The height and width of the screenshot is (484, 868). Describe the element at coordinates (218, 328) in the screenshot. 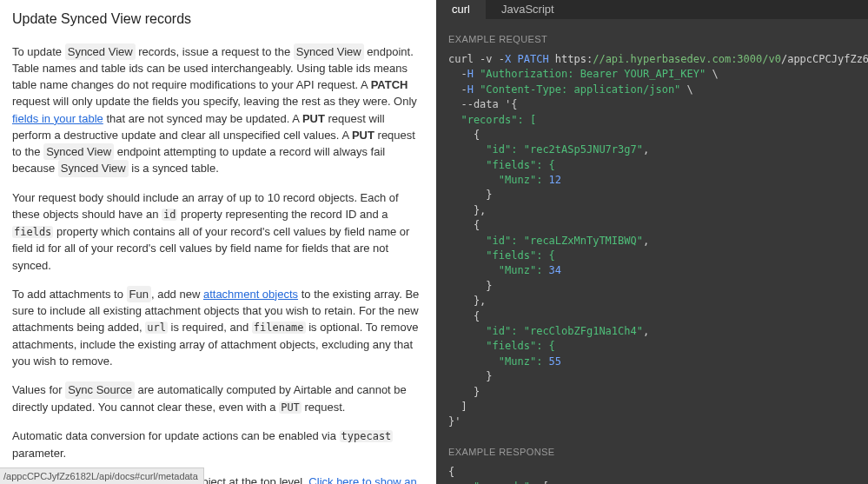

I see `para-3: To add attachments to Fun, add new attac…` at that location.